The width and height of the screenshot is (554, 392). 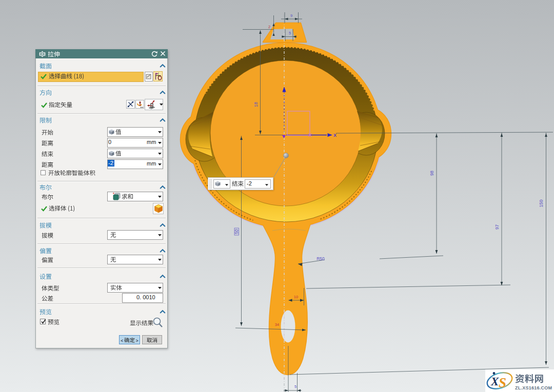 What do you see at coordinates (296, 297) in the screenshot?
I see `svg-text: 10` at bounding box center [296, 297].